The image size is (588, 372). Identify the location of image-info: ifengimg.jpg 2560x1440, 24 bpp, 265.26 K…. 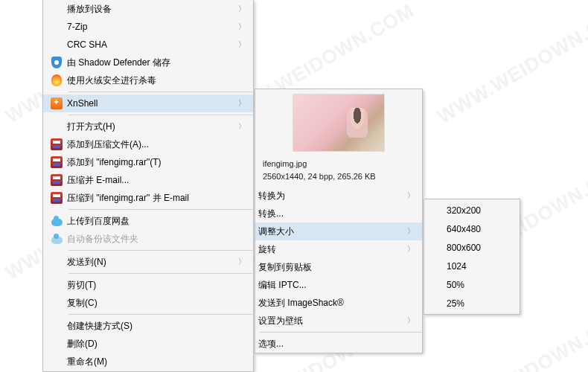
(339, 171).